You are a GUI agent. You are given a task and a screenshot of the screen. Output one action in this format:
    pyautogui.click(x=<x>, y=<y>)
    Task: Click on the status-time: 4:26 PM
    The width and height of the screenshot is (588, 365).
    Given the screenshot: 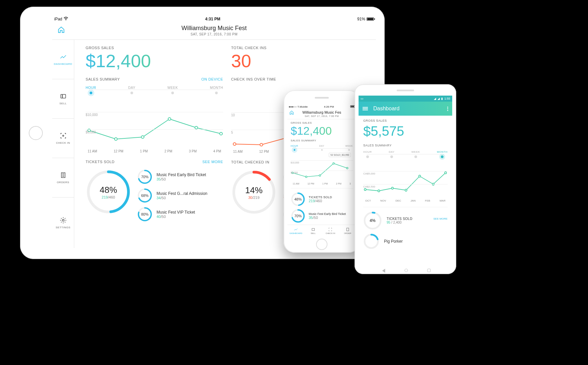 What is the action you would take?
    pyautogui.click(x=329, y=107)
    